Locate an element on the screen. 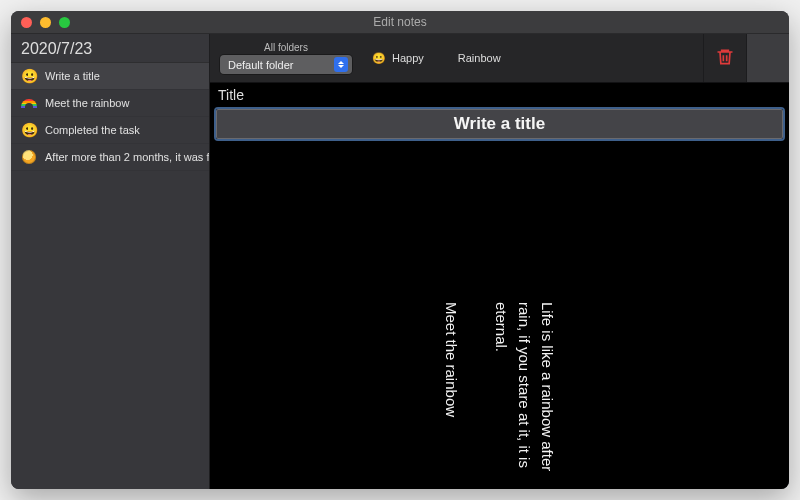  titlebar: Edit notes is located at coordinates (400, 22).